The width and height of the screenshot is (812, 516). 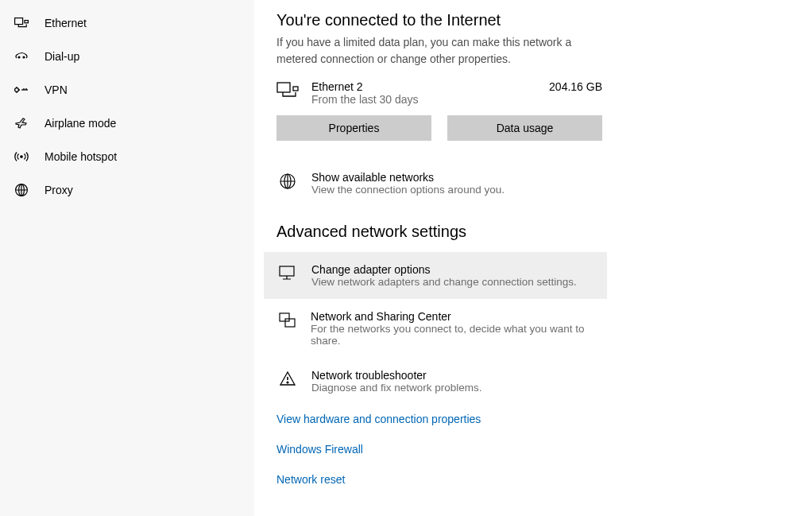 What do you see at coordinates (443, 51) in the screenshot?
I see `page-subtext: If you have a limited data plan, you can…` at bounding box center [443, 51].